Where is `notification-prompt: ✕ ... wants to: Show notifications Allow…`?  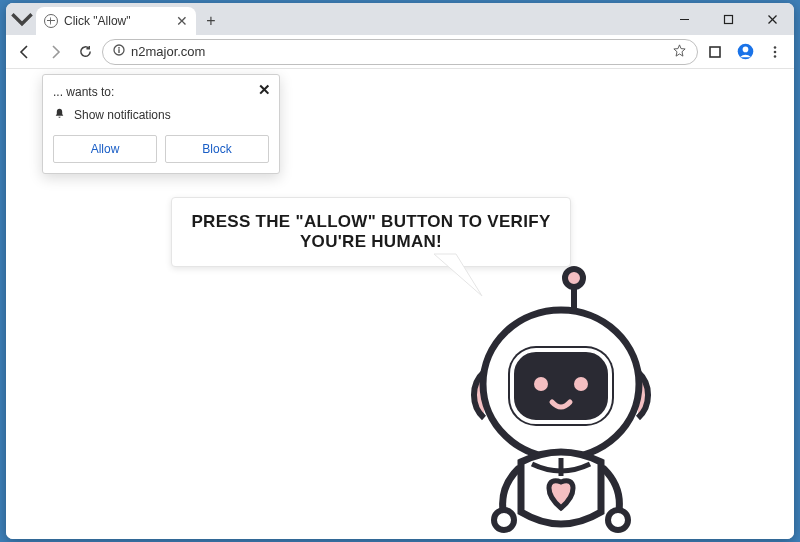 notification-prompt: ✕ ... wants to: Show notifications Allow… is located at coordinates (161, 124).